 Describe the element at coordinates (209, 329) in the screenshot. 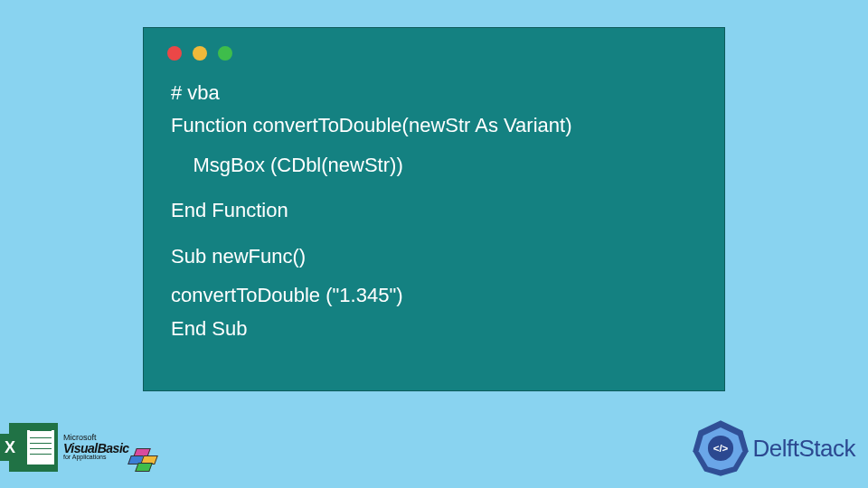

I see `code-line: End Sub` at that location.